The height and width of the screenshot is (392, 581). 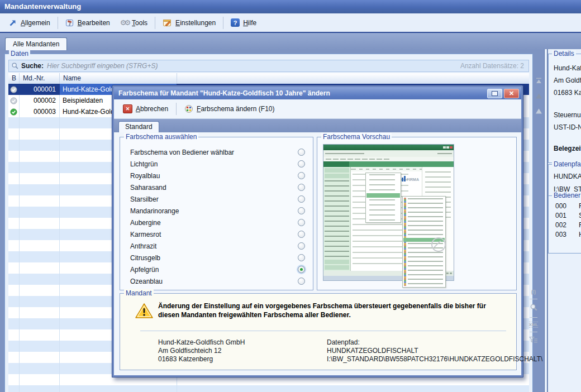 I want to click on color-scheme-option: Citrusgelb, so click(x=217, y=258).